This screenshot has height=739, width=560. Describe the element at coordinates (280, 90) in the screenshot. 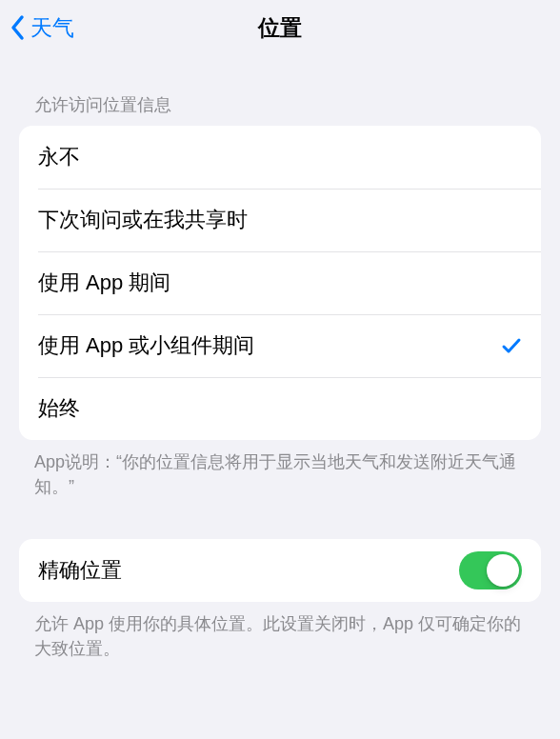

I see `section-header-access: 允许访问位置信息` at that location.